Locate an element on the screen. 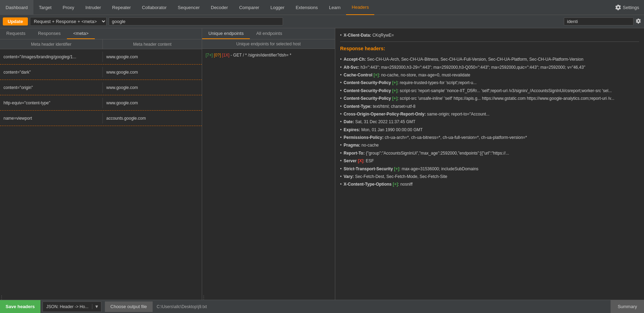 This screenshot has width=644, height=313. list-item: [7+] [0?] [1X] - GET / * /signin/identif… is located at coordinates (268, 55).